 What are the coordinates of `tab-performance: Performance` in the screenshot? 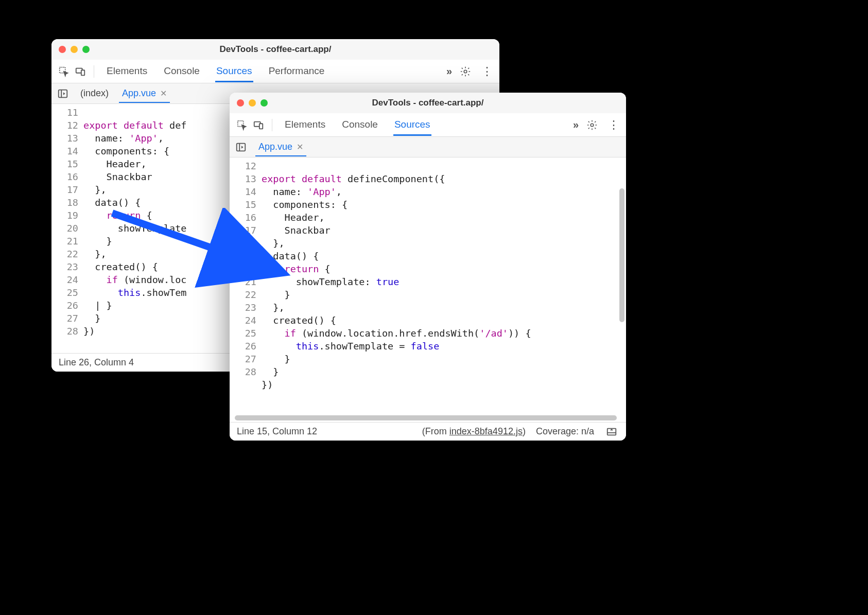 It's located at (297, 72).